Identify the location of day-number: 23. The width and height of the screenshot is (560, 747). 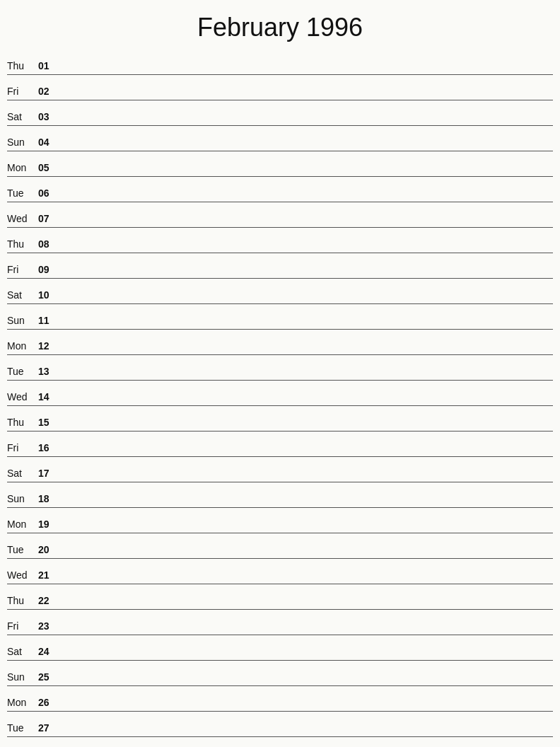
(48, 626).